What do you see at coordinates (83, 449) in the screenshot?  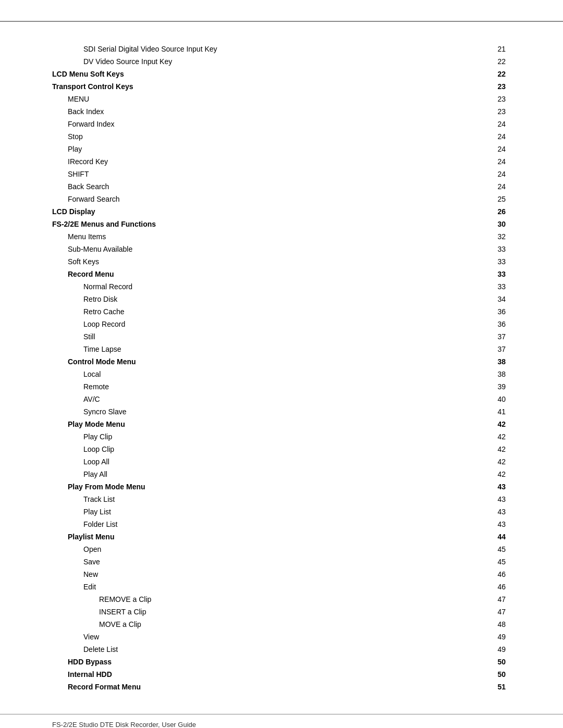 I see `toc-label-text: Loop Clip` at bounding box center [83, 449].